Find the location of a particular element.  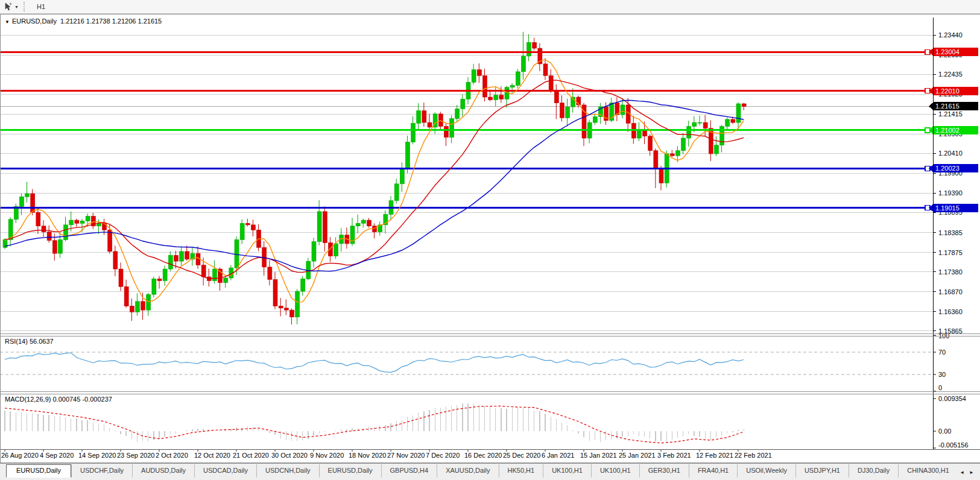

date-label: 25 Dec 2020 is located at coordinates (522, 455).